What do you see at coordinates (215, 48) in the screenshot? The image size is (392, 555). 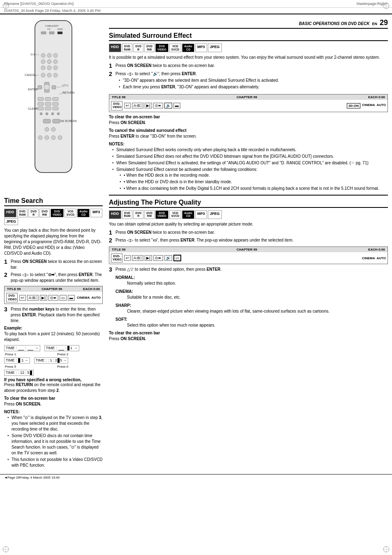 I see `sim-badge-jpeg: JPEG` at bounding box center [215, 48].